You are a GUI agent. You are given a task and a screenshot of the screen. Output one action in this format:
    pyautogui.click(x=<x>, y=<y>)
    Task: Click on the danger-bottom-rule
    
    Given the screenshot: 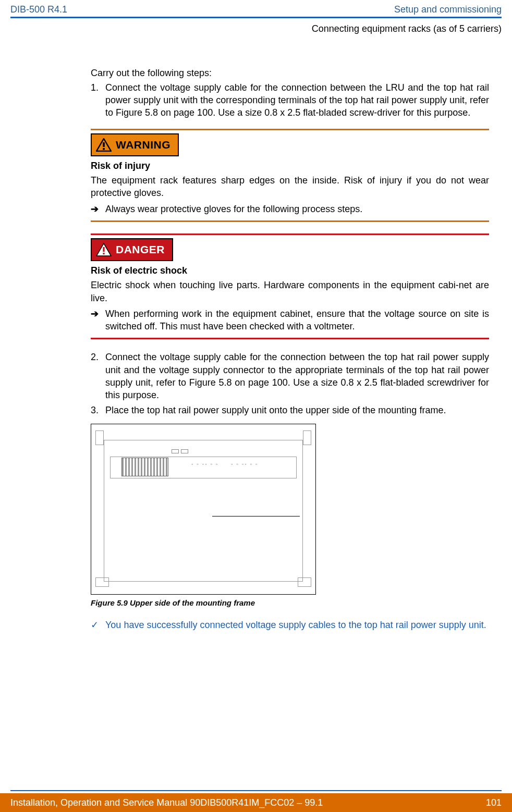 What is the action you would take?
    pyautogui.click(x=290, y=339)
    